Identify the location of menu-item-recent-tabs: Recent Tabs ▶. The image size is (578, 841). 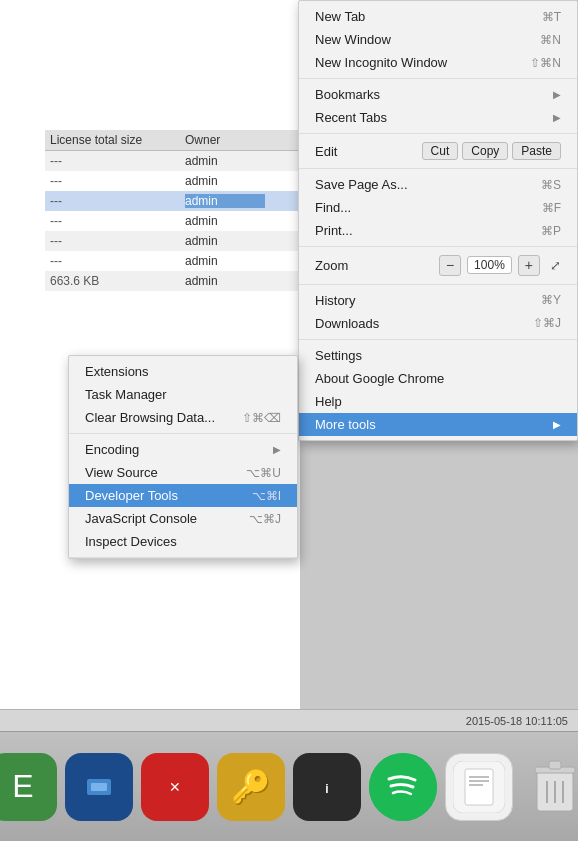
(438, 118).